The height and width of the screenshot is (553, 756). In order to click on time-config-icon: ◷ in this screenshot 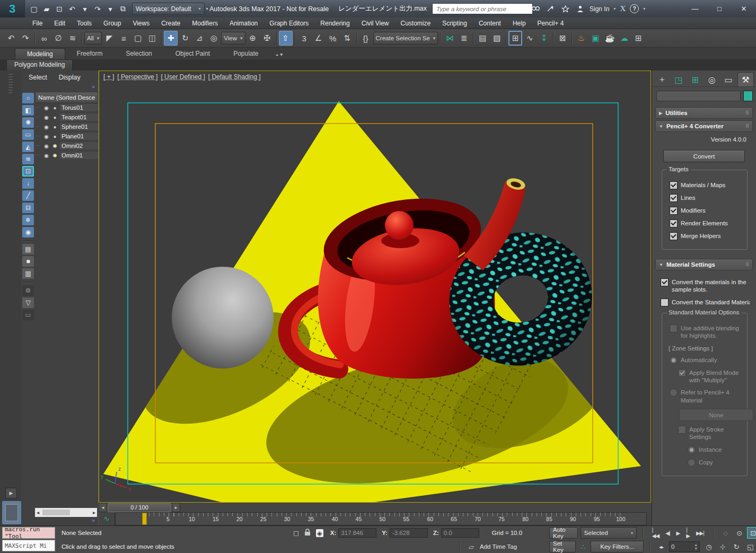, I will do `click(709, 547)`.